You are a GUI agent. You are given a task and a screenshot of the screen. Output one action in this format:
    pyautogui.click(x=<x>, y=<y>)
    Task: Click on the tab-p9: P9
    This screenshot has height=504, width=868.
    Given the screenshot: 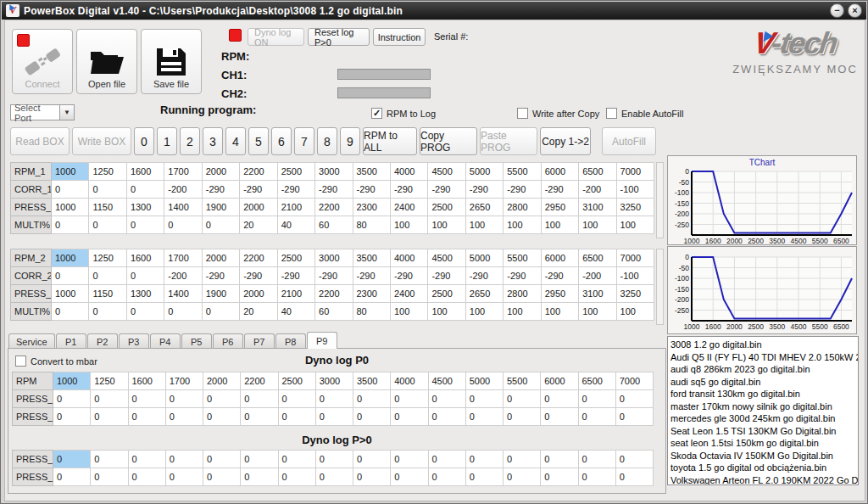 What is the action you would take?
    pyautogui.click(x=322, y=340)
    